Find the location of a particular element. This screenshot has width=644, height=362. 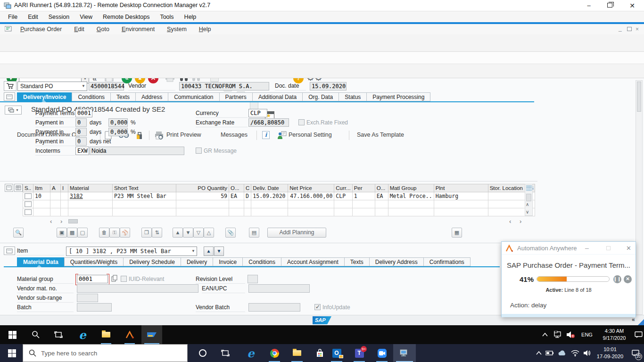

col-sel: S.. is located at coordinates (28, 189).